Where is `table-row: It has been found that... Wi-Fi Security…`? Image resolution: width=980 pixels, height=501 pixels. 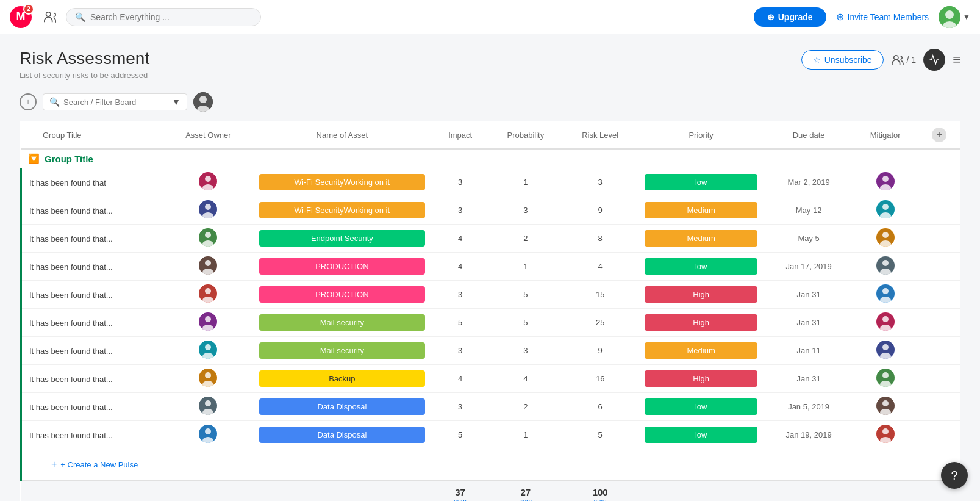 table-row: It has been found that... Wi-Fi Security… is located at coordinates (490, 211).